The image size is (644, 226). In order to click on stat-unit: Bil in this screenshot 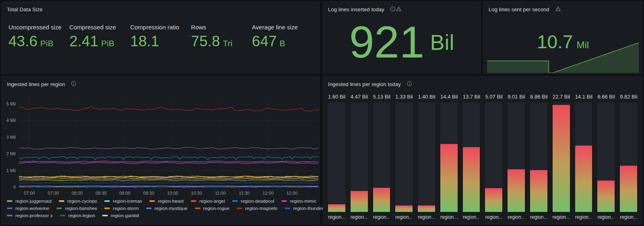, I will do `click(442, 42)`.